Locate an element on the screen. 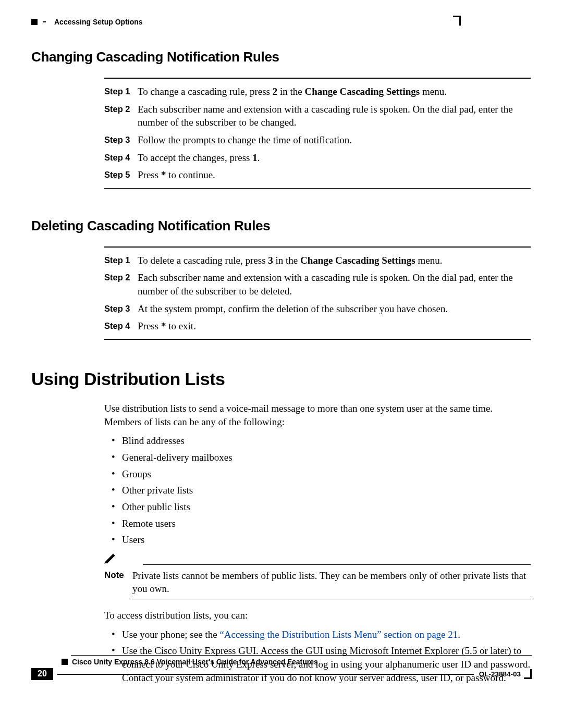 Image resolution: width=563 pixels, height=728 pixels. list-item: Other private lists is located at coordinates (324, 490).